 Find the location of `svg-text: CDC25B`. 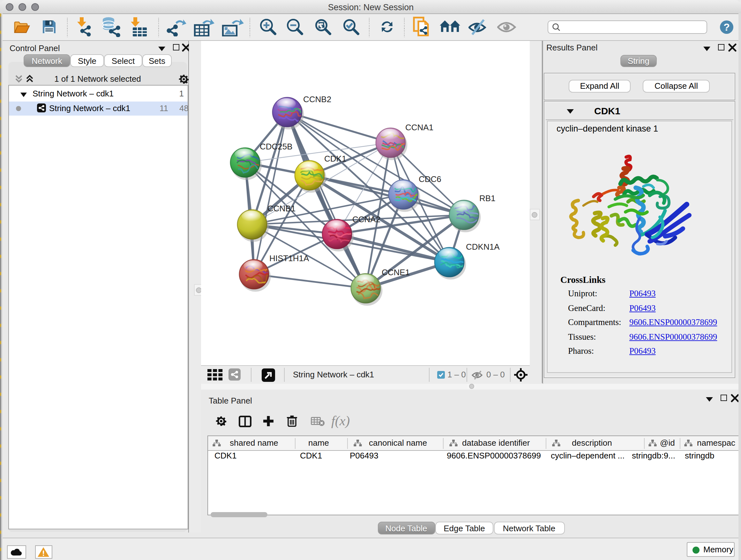

svg-text: CDC25B is located at coordinates (276, 147).